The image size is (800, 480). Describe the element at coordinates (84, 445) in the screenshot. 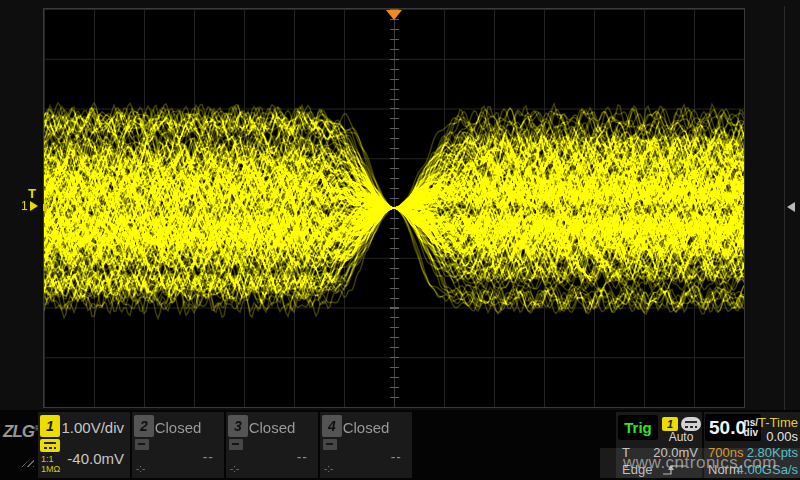

I see `channel1-box: 1 1:1 1MΩ 1.00V/div -40.0mV` at that location.